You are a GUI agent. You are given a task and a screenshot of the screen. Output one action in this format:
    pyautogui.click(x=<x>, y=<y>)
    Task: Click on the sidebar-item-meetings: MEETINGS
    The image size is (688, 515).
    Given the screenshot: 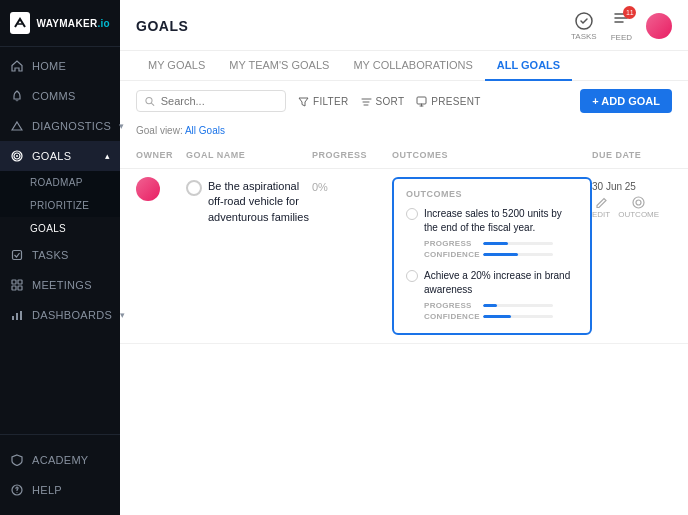 What is the action you would take?
    pyautogui.click(x=60, y=285)
    